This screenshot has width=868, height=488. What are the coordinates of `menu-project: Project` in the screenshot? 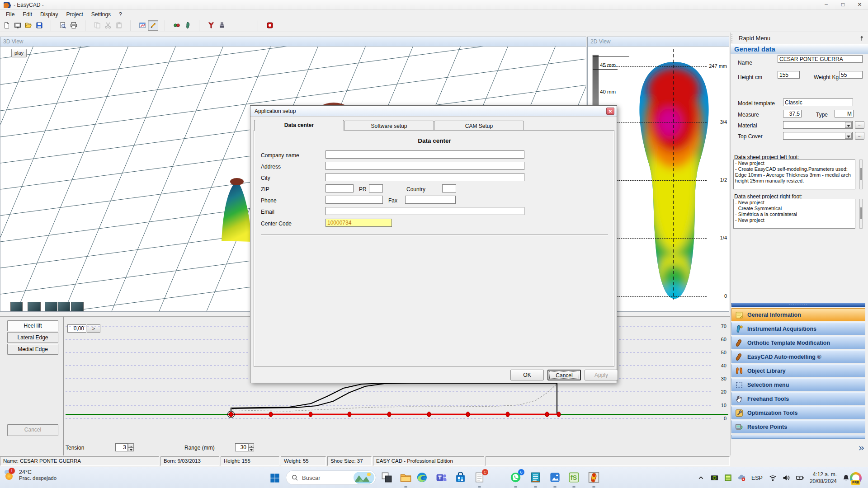 It's located at (74, 14).